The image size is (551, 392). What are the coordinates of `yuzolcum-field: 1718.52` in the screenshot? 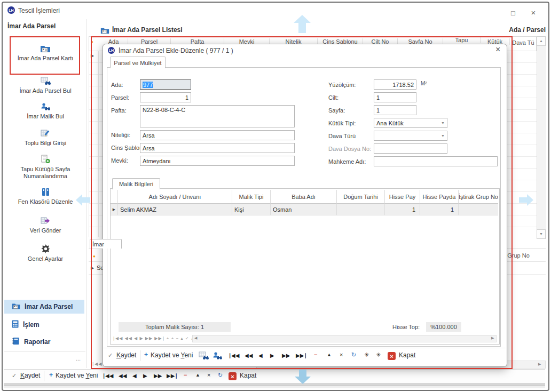 It's located at (395, 84).